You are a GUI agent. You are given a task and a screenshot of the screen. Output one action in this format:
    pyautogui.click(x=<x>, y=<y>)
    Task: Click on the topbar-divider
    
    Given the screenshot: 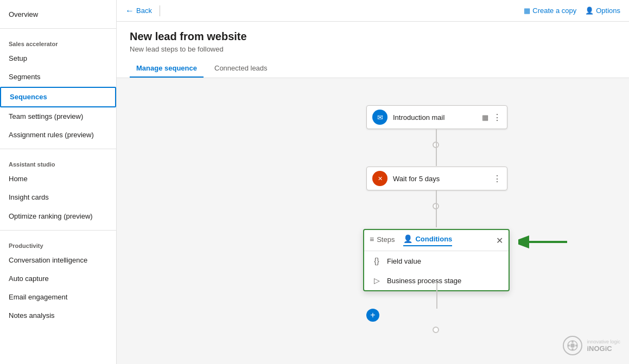 What is the action you would take?
    pyautogui.click(x=160, y=11)
    